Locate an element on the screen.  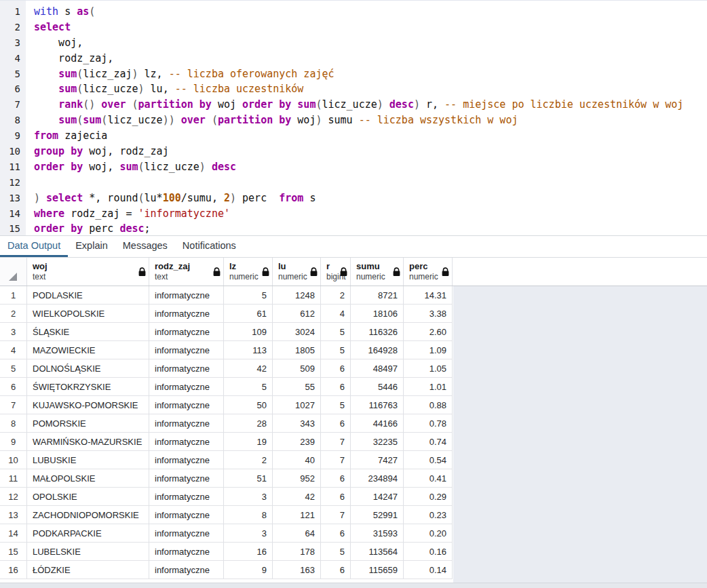
cell-perc: 0.41 is located at coordinates (428, 479).